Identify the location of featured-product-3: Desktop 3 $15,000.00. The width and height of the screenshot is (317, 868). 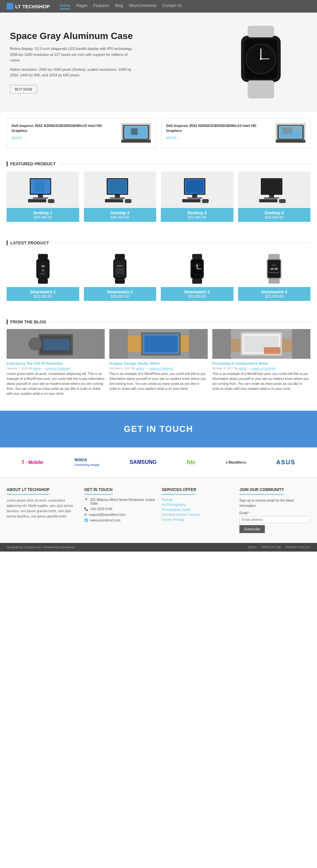
(197, 197).